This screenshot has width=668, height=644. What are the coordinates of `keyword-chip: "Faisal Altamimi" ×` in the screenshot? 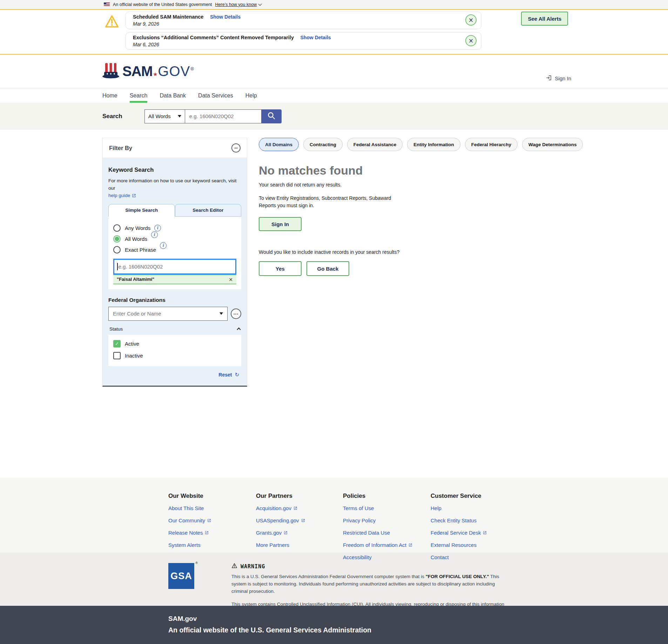 It's located at (175, 279).